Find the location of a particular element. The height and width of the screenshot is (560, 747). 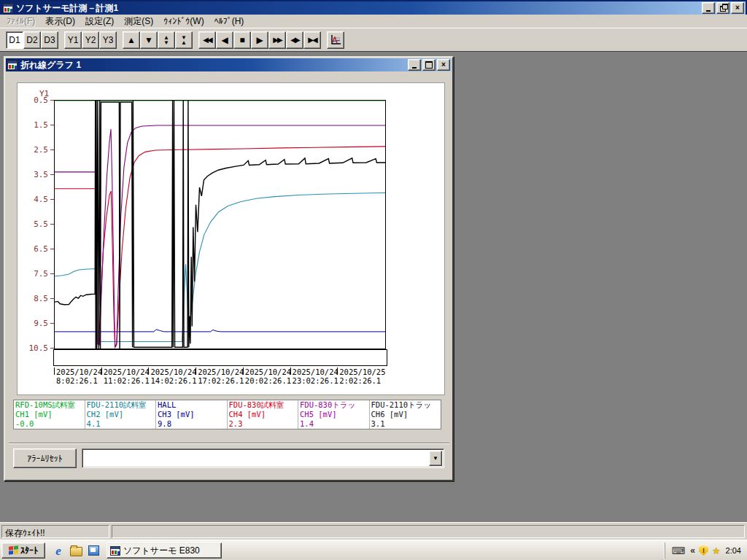

chart-maximize-button is located at coordinates (429, 65).